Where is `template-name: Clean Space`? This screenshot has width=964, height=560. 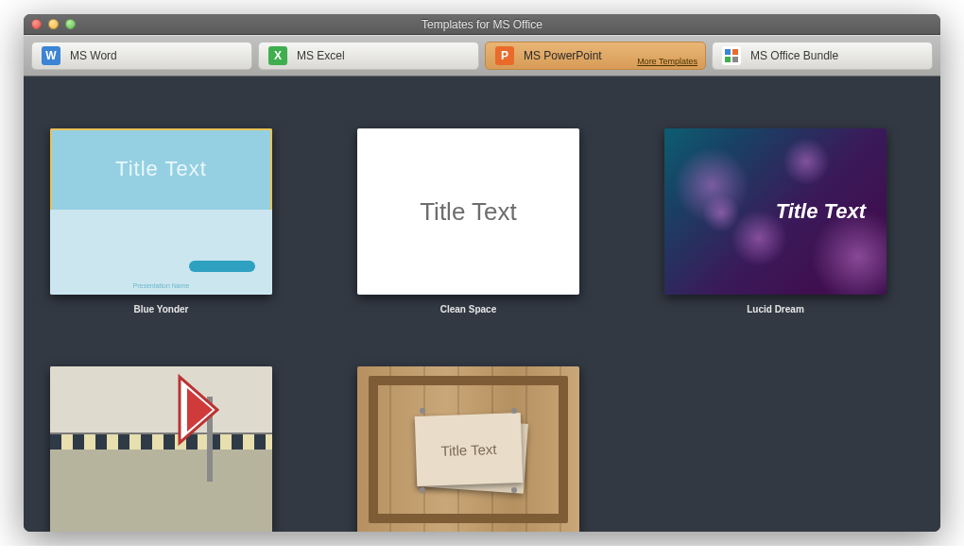
template-name: Clean Space is located at coordinates (469, 310).